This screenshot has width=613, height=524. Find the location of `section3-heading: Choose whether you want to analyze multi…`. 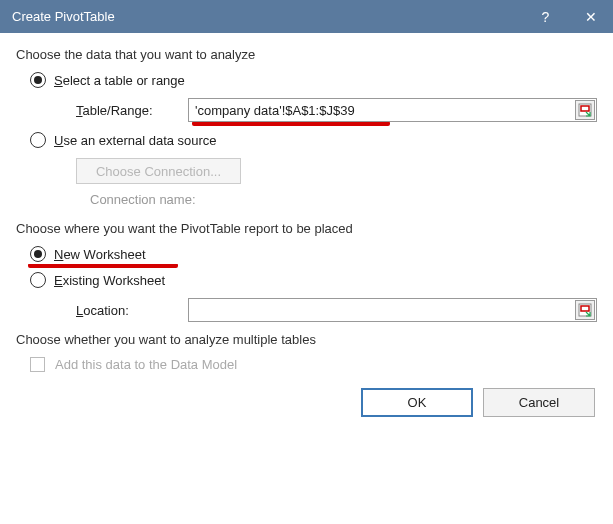

section3-heading: Choose whether you want to analyze multi… is located at coordinates (306, 340).